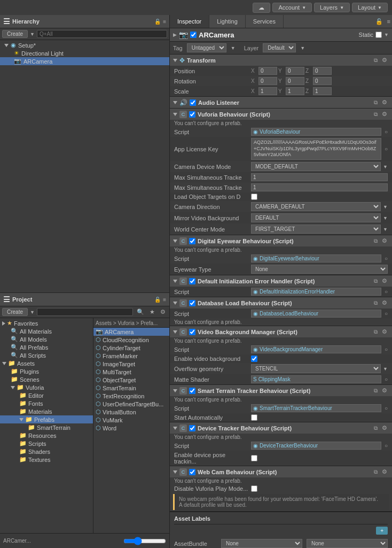 The image size is (392, 548). I want to click on project-zoom-slider, so click(145, 541).